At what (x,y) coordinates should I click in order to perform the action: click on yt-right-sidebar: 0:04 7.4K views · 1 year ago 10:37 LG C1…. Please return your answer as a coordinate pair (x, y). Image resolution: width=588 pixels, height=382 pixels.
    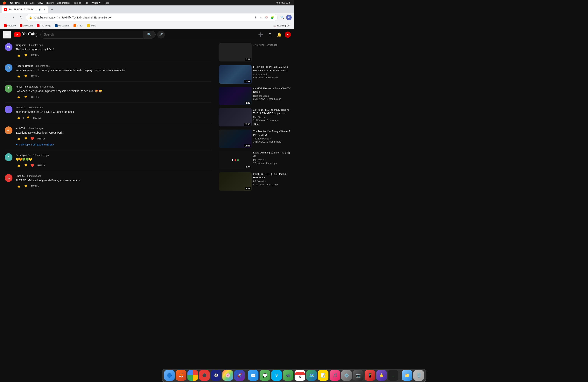
    Looking at the image, I should click on (255, 116).